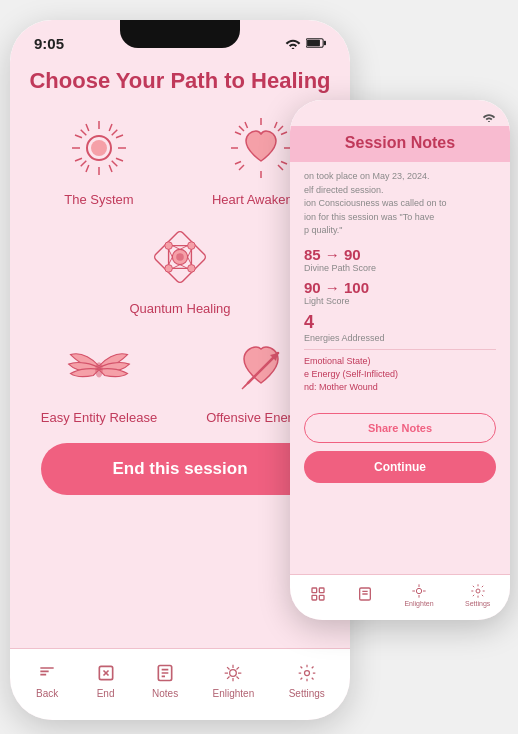 The width and height of the screenshot is (518, 734). I want to click on second-status-bar, so click(400, 113).